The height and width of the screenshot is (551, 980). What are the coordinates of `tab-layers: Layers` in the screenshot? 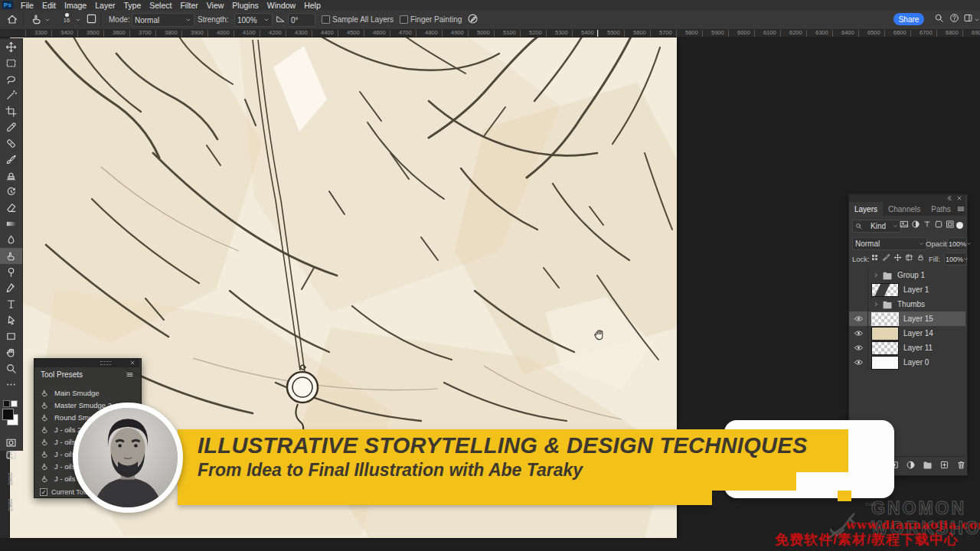 It's located at (866, 209).